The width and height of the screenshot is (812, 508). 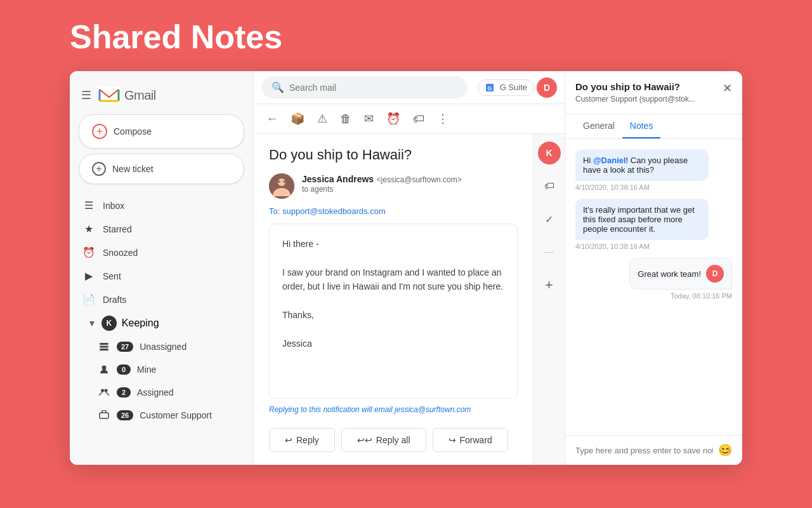 I want to click on add-side-button: +, so click(x=549, y=285).